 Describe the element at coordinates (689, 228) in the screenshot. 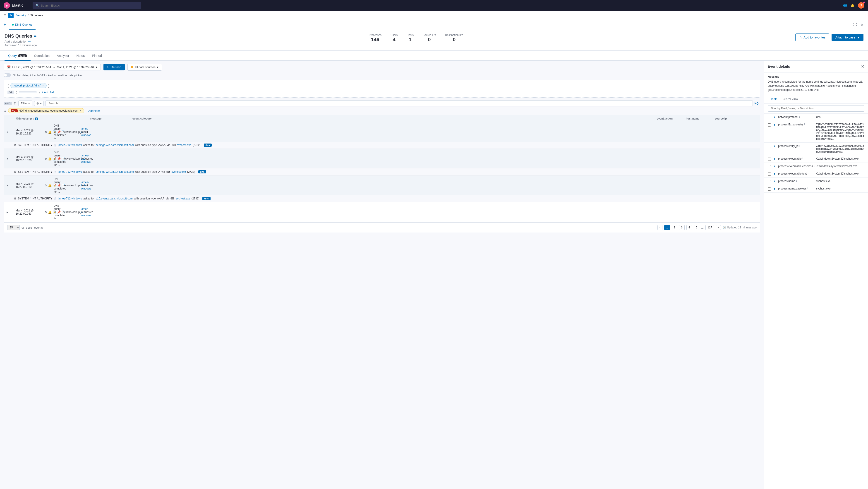

I see `page-4-button: 4` at that location.